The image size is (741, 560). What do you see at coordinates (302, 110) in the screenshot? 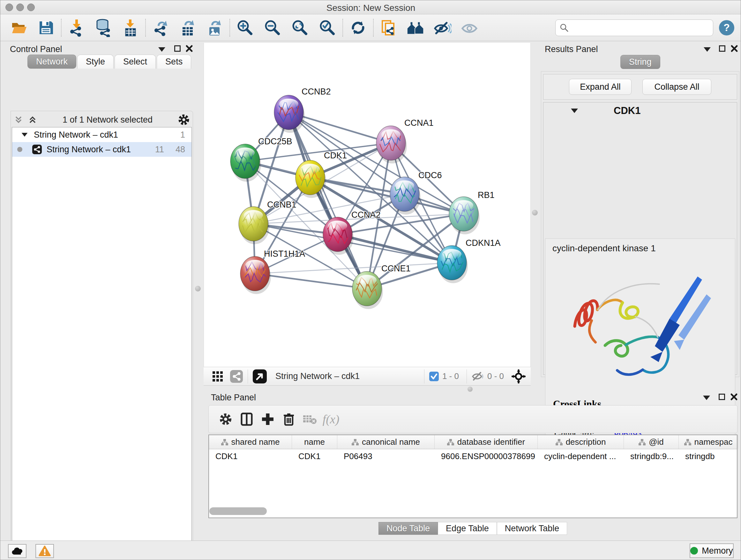
I see `network-node-ccnb2: CCNB2` at bounding box center [302, 110].